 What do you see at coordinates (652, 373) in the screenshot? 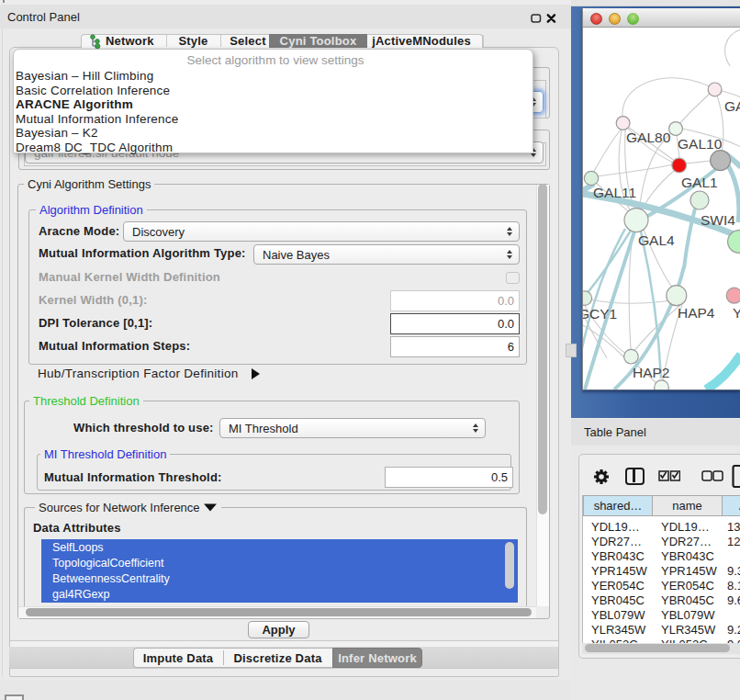
I see `svg-text: HAP2` at bounding box center [652, 373].